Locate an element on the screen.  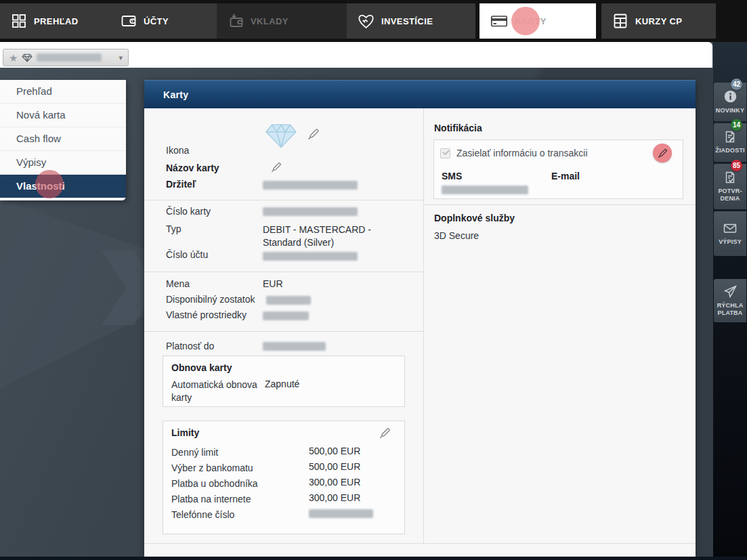
account-selector: ★ ▾ is located at coordinates (66, 58).